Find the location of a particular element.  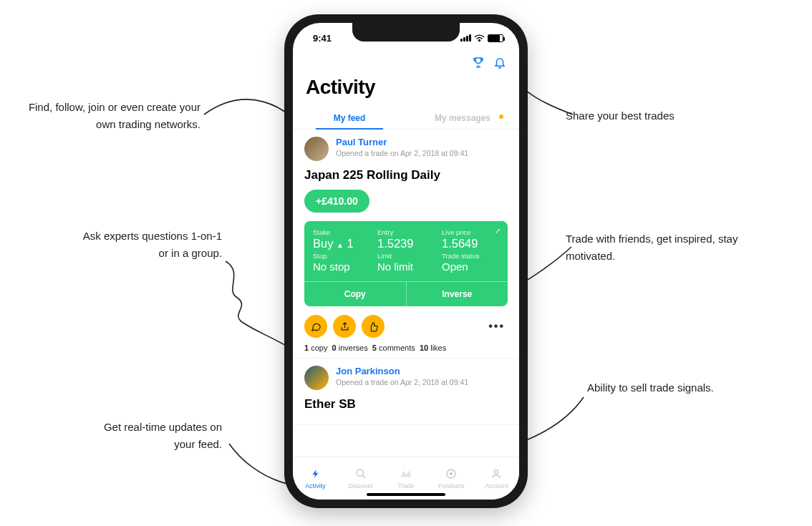

status-time: 9:41 is located at coordinates (322, 39).